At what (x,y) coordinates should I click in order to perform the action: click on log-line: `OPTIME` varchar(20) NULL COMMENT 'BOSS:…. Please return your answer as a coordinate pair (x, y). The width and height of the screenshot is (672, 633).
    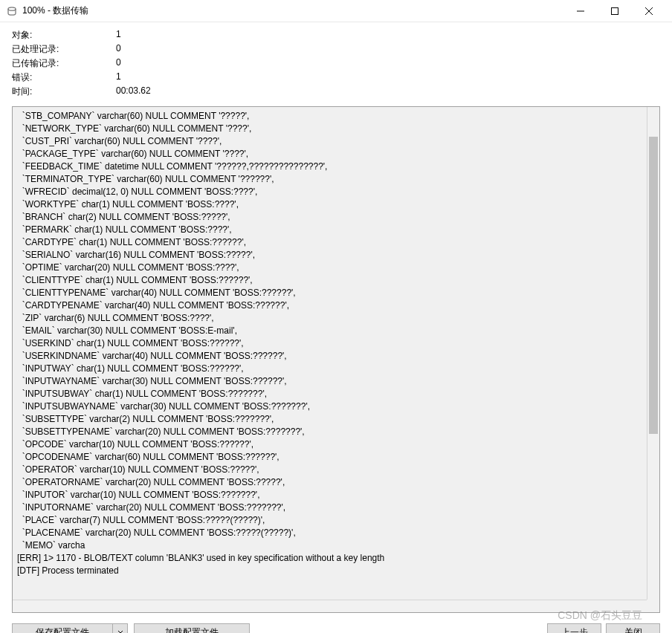
    Looking at the image, I should click on (336, 267).